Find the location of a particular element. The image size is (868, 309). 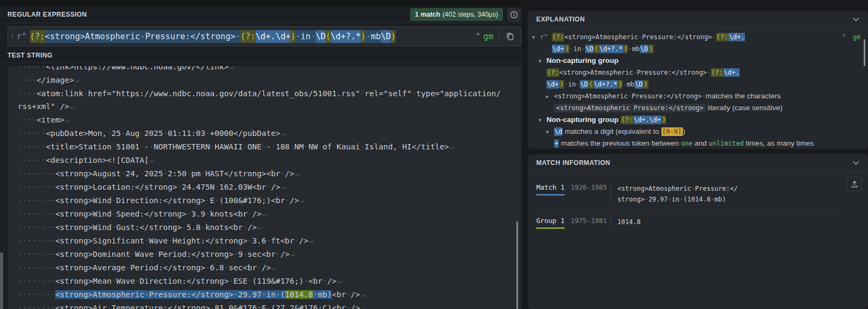

left-scrollbar-thumb is located at coordinates (2, 281).